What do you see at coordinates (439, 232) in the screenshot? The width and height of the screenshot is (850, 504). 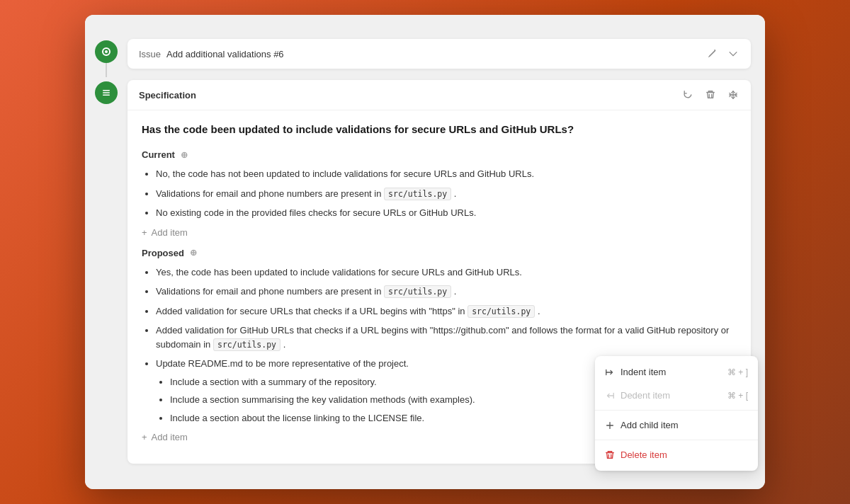 I see `current-add-item: + Add item` at bounding box center [439, 232].